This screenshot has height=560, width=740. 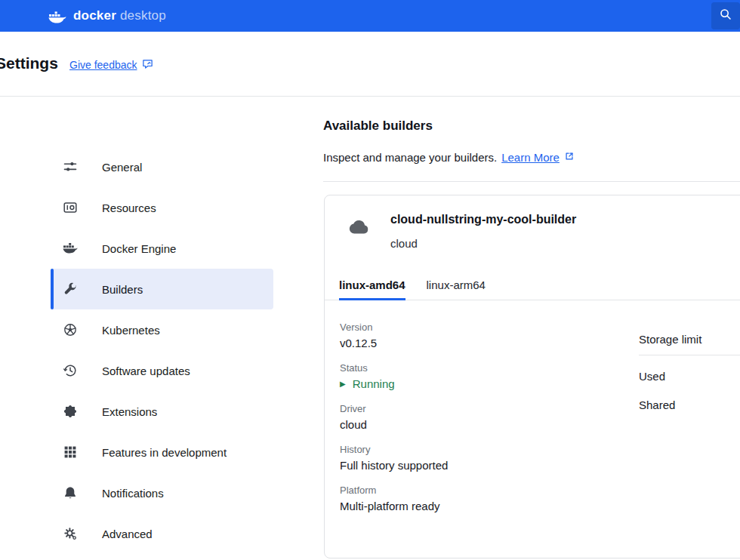 What do you see at coordinates (70, 534) in the screenshot?
I see `gear-icon` at bounding box center [70, 534].